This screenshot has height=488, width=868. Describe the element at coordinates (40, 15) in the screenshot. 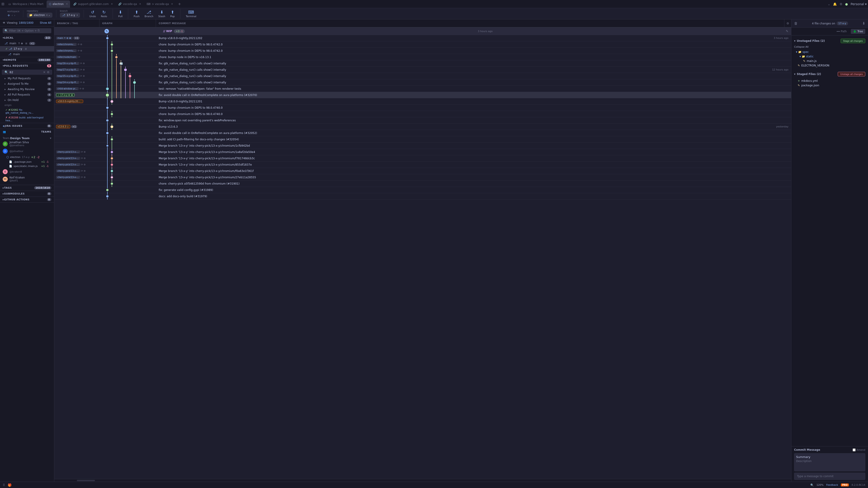

I see `repo-selector: 📁 electron ▾ ▸` at that location.